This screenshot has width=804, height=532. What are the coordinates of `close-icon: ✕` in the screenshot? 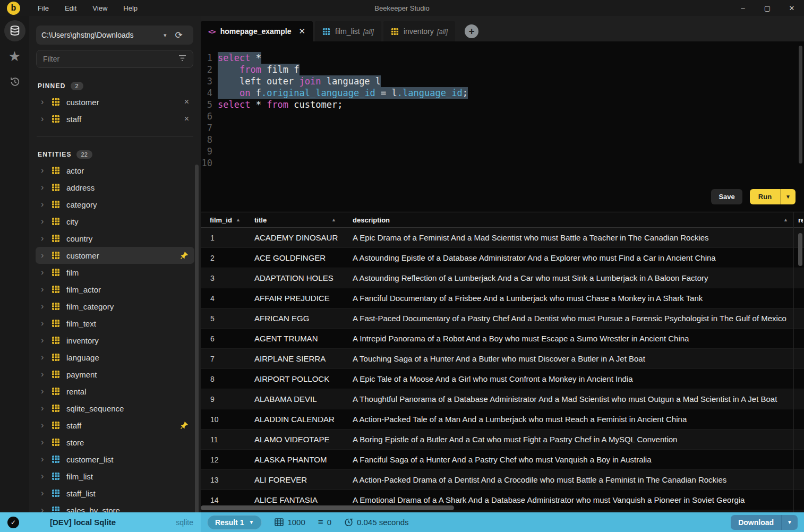 It's located at (792, 8).